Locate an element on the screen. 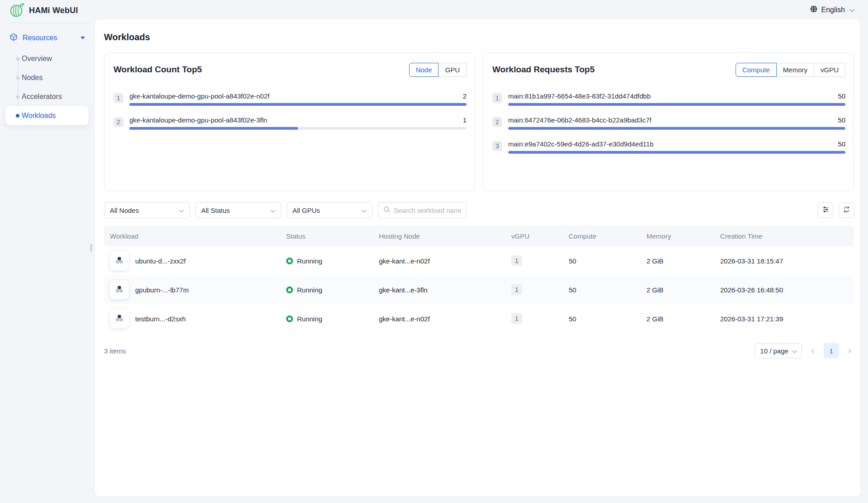  cube-icon is located at coordinates (14, 38).